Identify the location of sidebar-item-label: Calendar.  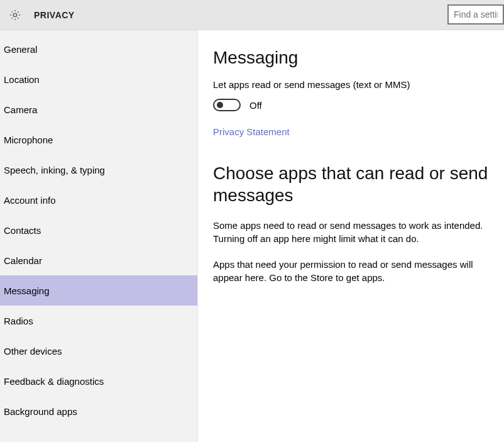
(23, 260).